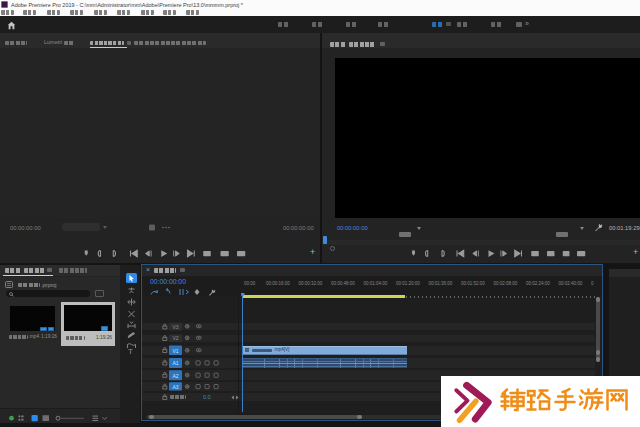 This screenshot has height=427, width=640. I want to click on svg-text: A3, so click(175, 387).